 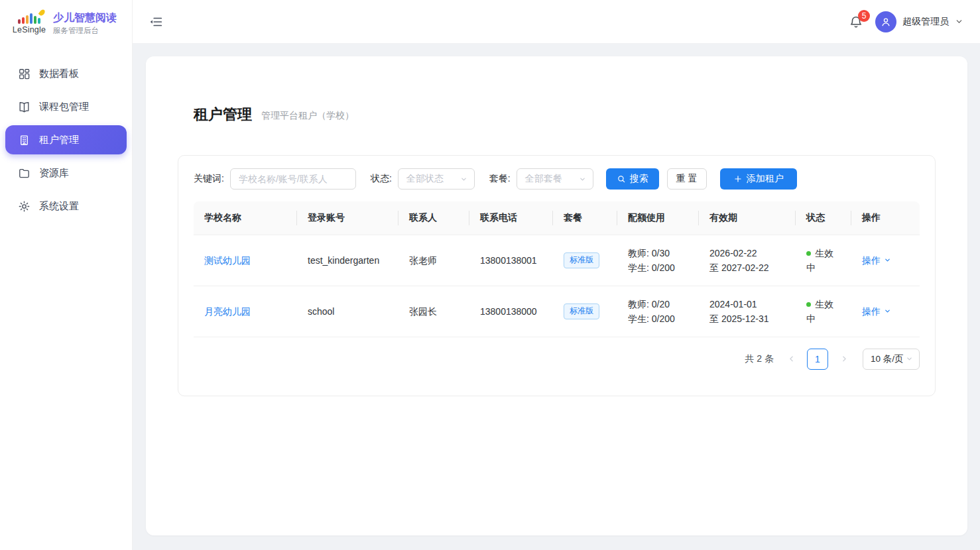 What do you see at coordinates (824, 218) in the screenshot?
I see `col-status: 状态` at bounding box center [824, 218].